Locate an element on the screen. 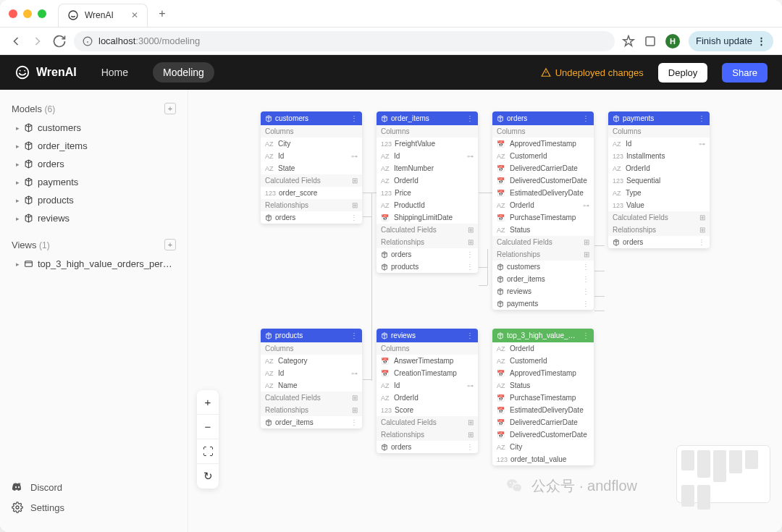  entity-relationship: order_items⋮ is located at coordinates (543, 279).